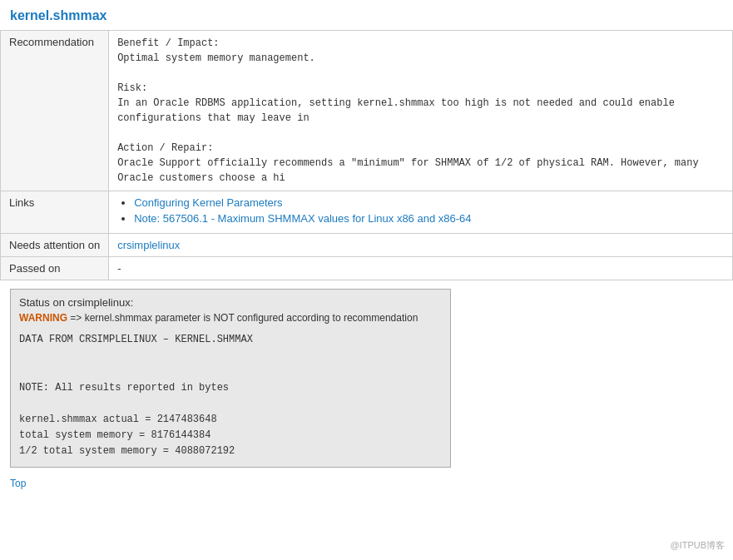 This screenshot has width=733, height=560. What do you see at coordinates (429, 203) in the screenshot?
I see `list-item: Configuring Kernel Parameters` at bounding box center [429, 203].